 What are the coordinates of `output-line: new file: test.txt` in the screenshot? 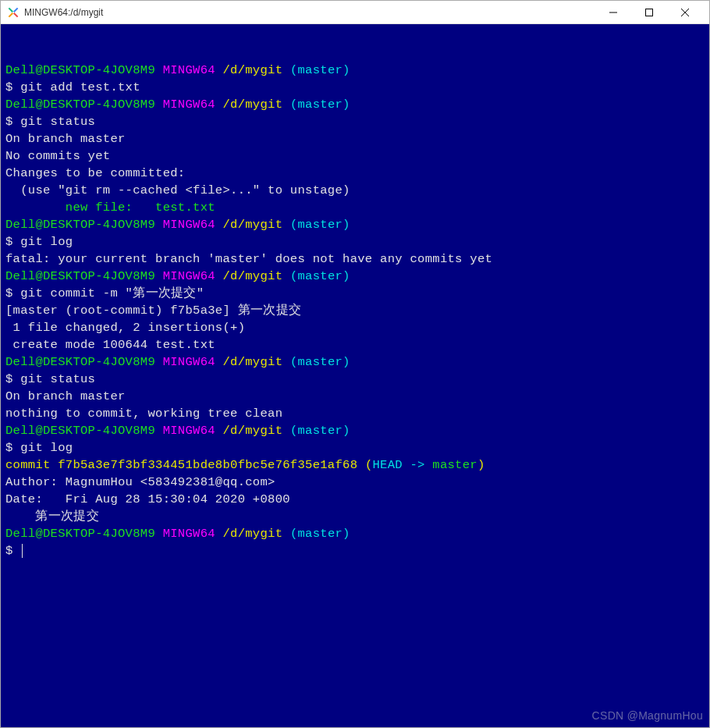 It's located at (355, 208).